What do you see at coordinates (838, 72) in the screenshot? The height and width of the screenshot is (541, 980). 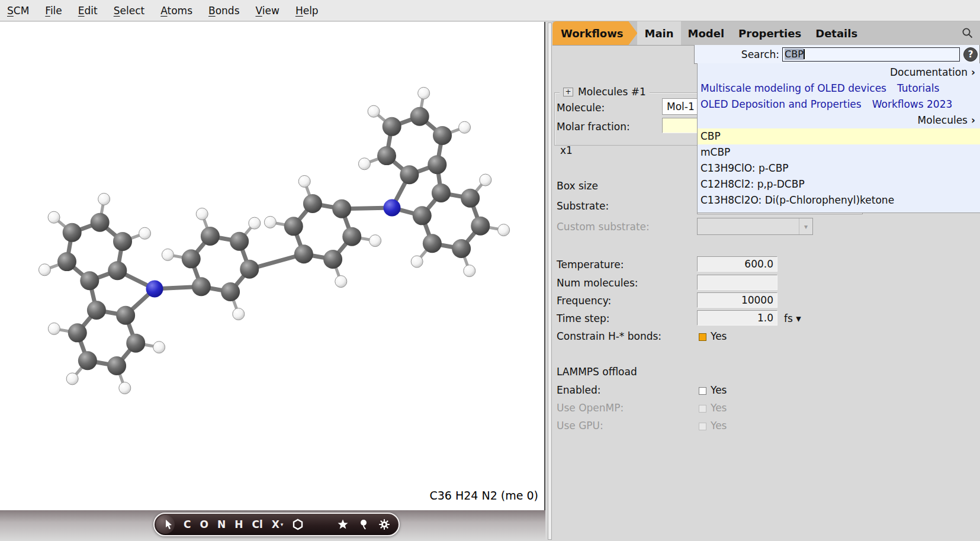 I see `dropdown-section-documentation: Documentation›` at bounding box center [838, 72].